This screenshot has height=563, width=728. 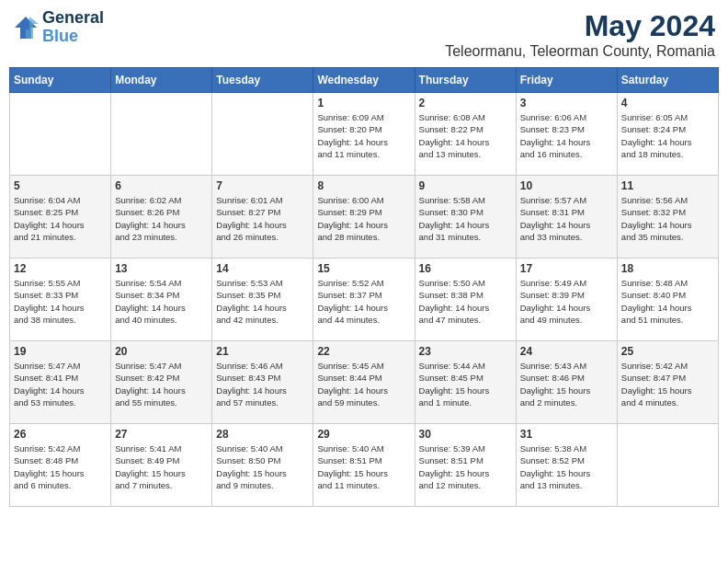 I want to click on calendar-cell: 27Sunrise: 5:41 AM Sunset: 8:49 PM Dayli…, so click(x=162, y=465).